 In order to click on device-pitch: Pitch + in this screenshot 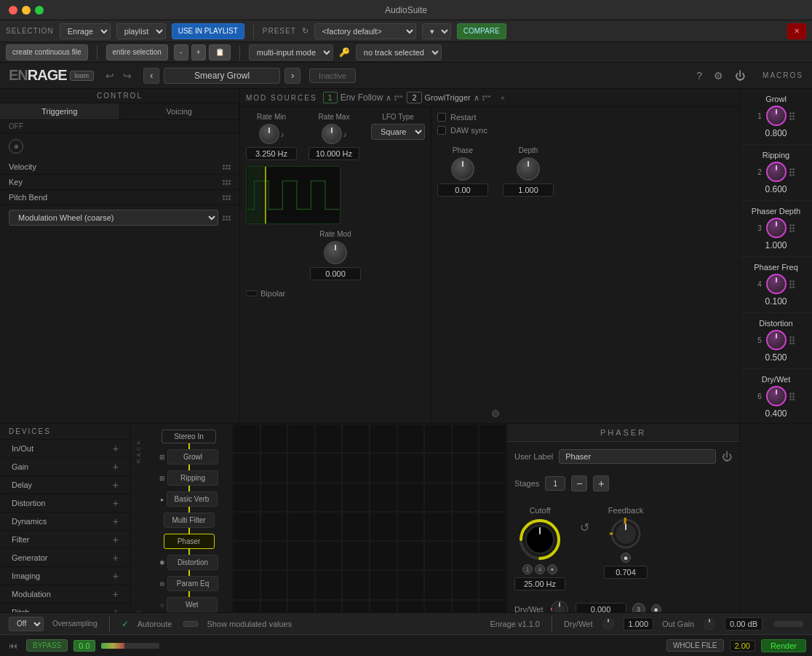, I will do `click(65, 608)`.